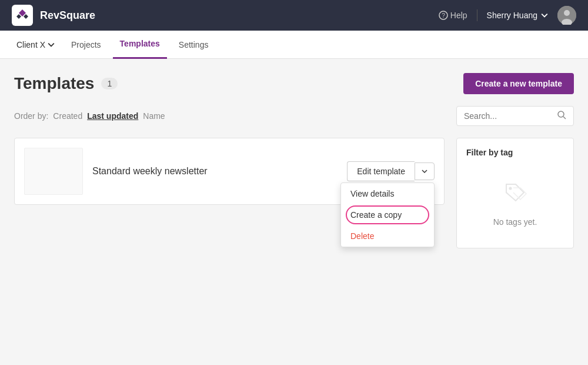 The image size is (588, 365). What do you see at coordinates (54, 15) in the screenshot?
I see `top-nav-left: RevSquare` at bounding box center [54, 15].